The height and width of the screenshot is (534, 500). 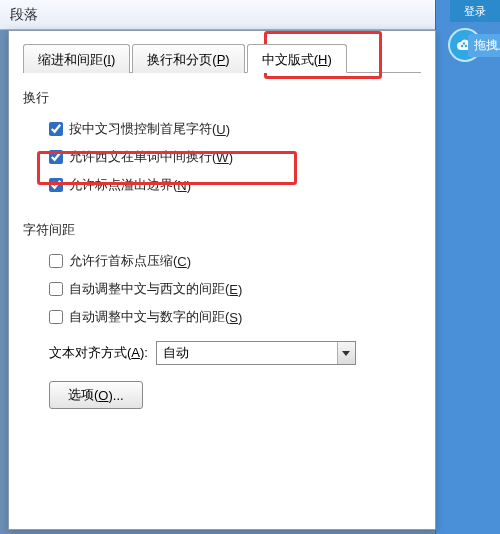 I want to click on title-bar: 段落, so click(x=250, y=15).